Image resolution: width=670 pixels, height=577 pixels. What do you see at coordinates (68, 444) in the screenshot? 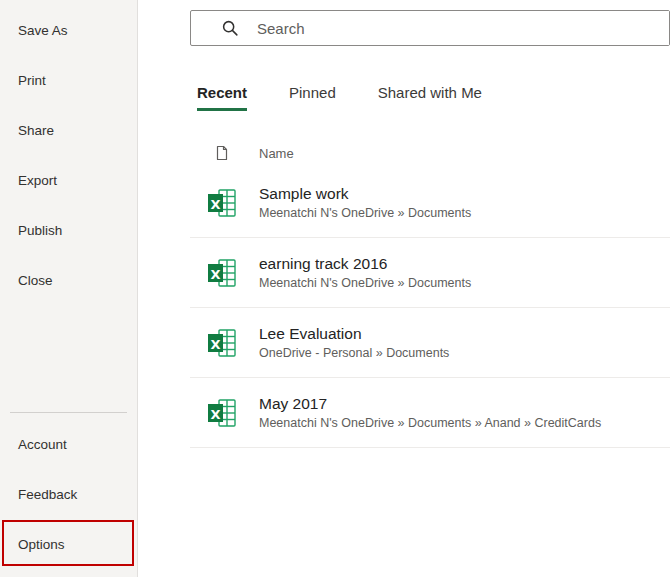
I see `sidebar-item-account: Account` at bounding box center [68, 444].